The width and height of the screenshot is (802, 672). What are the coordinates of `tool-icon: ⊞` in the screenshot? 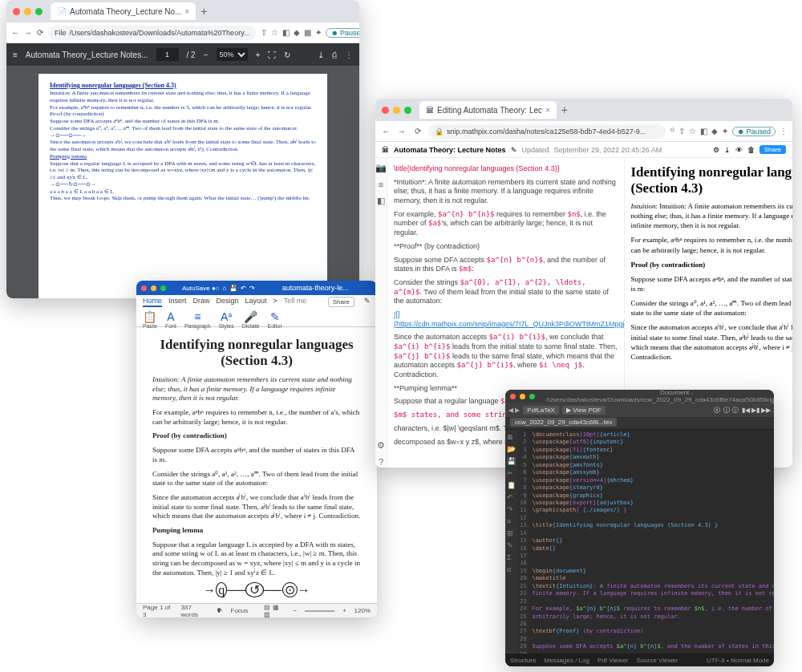 It's located at (512, 533).